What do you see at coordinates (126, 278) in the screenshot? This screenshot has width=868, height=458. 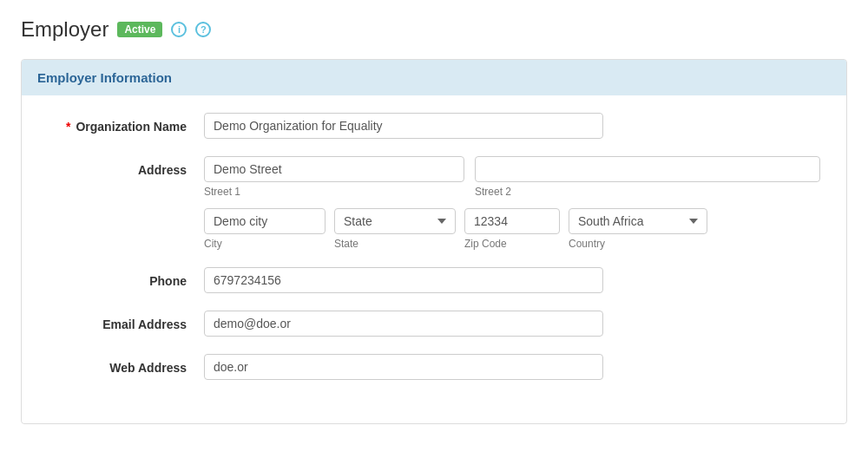 I see `phone-label-col: Phone` at bounding box center [126, 278].